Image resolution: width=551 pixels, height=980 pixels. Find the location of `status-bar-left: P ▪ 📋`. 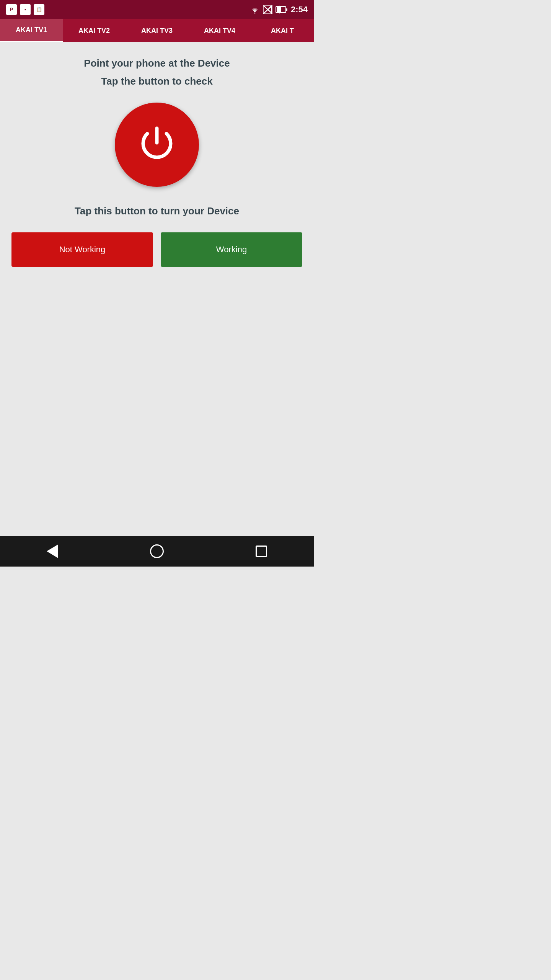

status-bar-left: P ▪ 📋 is located at coordinates (25, 10).